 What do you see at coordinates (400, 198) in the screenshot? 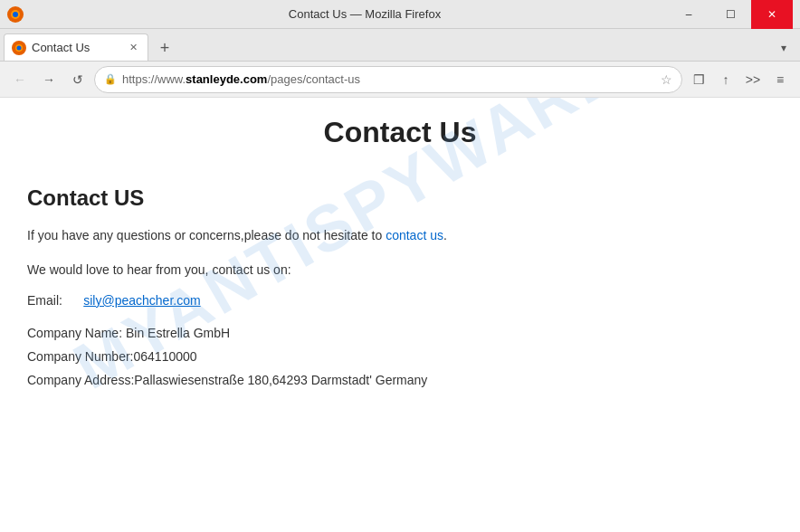
I see `page-section-title: Contact US` at bounding box center [400, 198].